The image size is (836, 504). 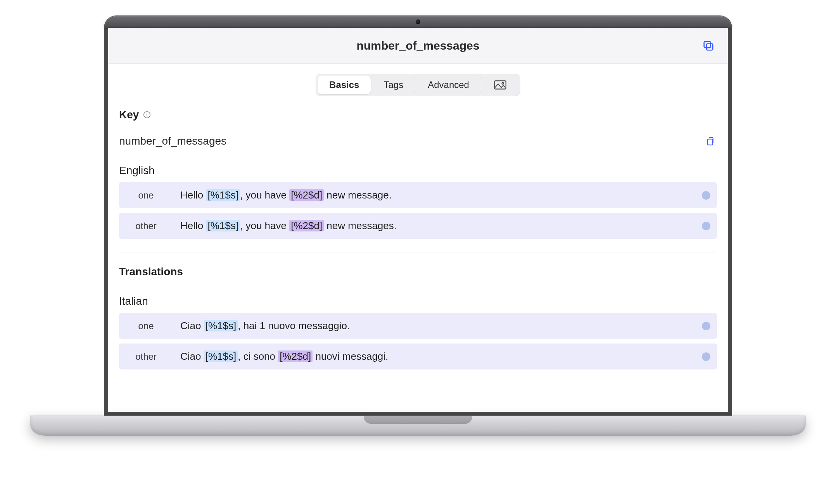 I want to click on translation-plurals: oneCiao [%1$s], hai 1 nuovo messaggio.ot…, so click(x=418, y=341).